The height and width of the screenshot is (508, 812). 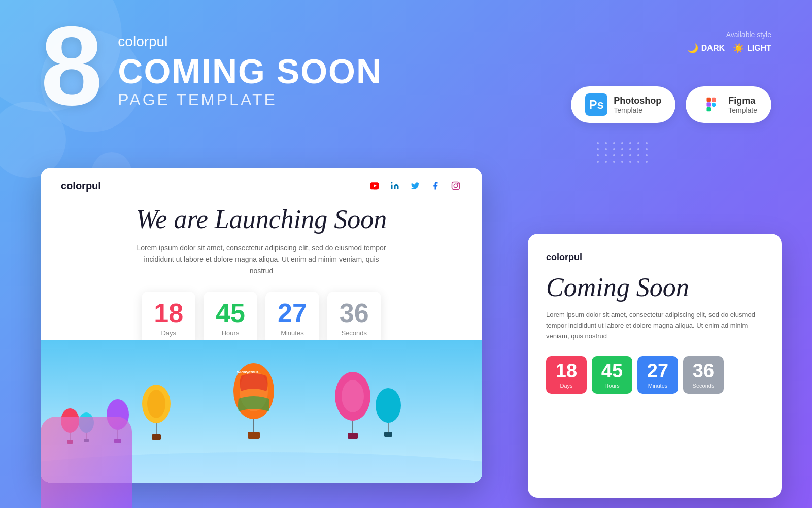 I want to click on facebook-icon, so click(x=435, y=186).